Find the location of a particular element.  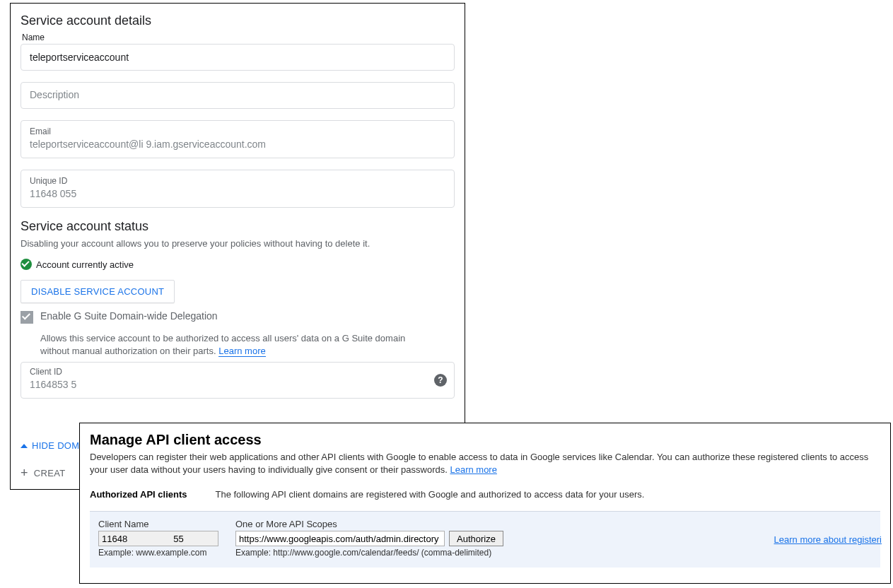

api-learn-more-link: Learn more is located at coordinates (473, 469).